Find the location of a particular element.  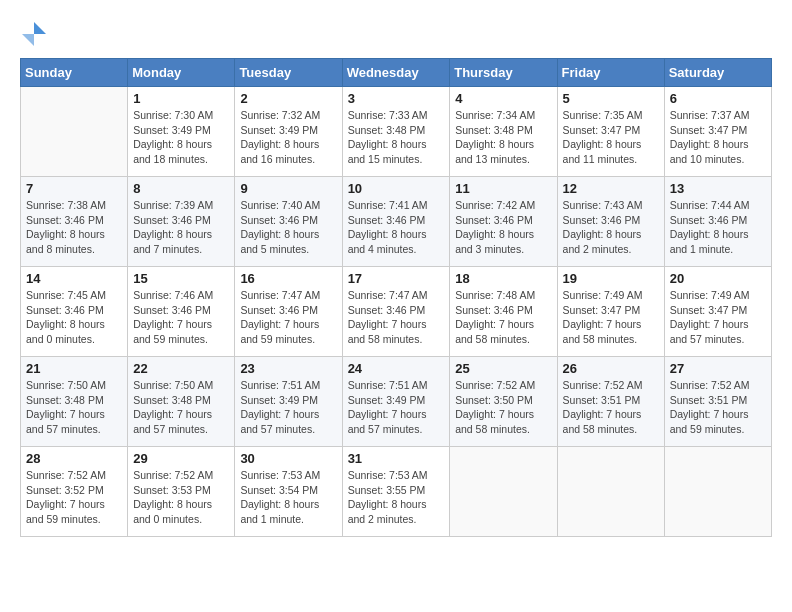

day-number: 30 is located at coordinates (288, 458).